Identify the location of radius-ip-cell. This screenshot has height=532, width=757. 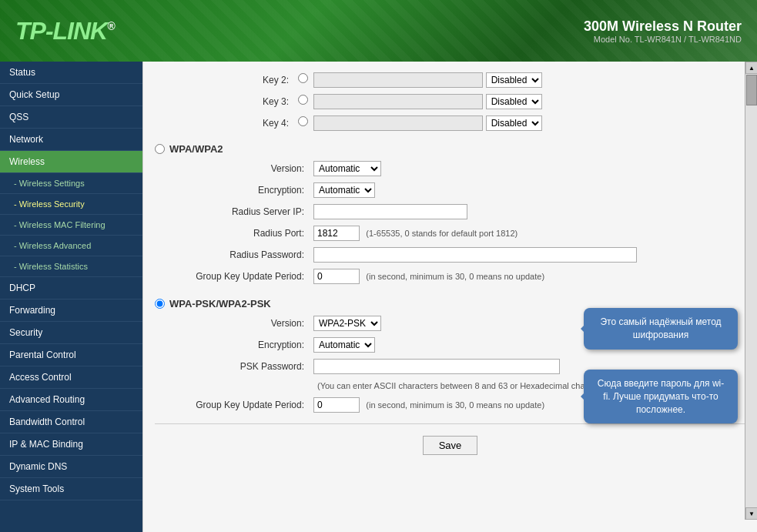
(527, 212).